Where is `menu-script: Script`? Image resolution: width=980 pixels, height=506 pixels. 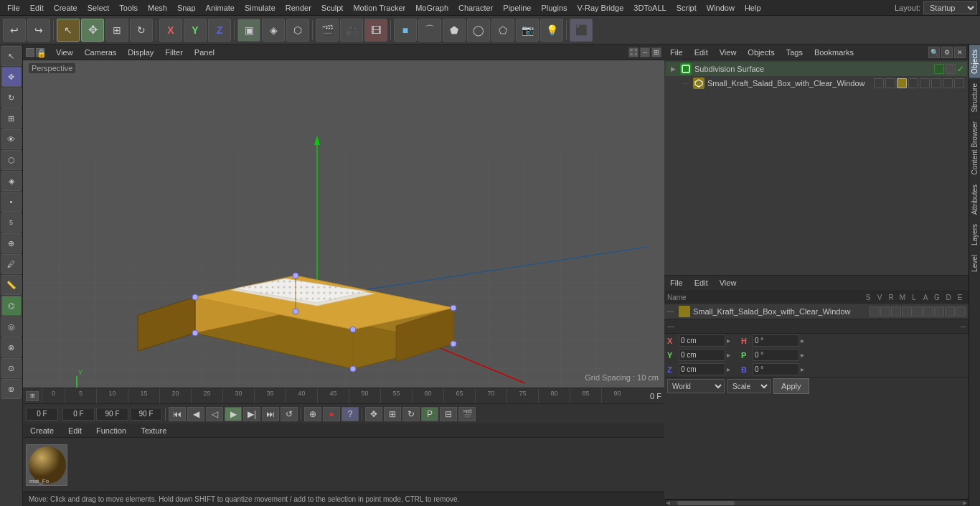 menu-script: Script is located at coordinates (687, 8).